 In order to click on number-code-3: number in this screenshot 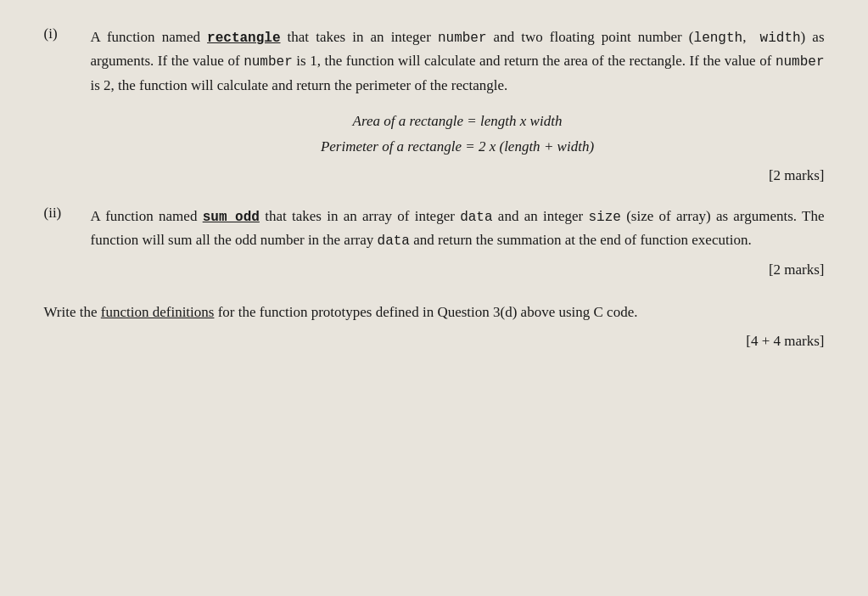, I will do `click(800, 62)`.